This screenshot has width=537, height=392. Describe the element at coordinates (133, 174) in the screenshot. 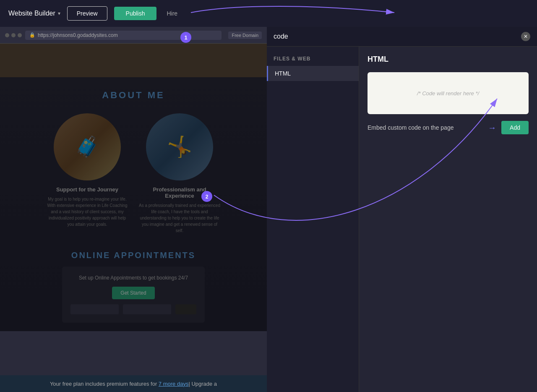

I see `cards-row: 🧳 Support for the Journey My goal is to …` at that location.